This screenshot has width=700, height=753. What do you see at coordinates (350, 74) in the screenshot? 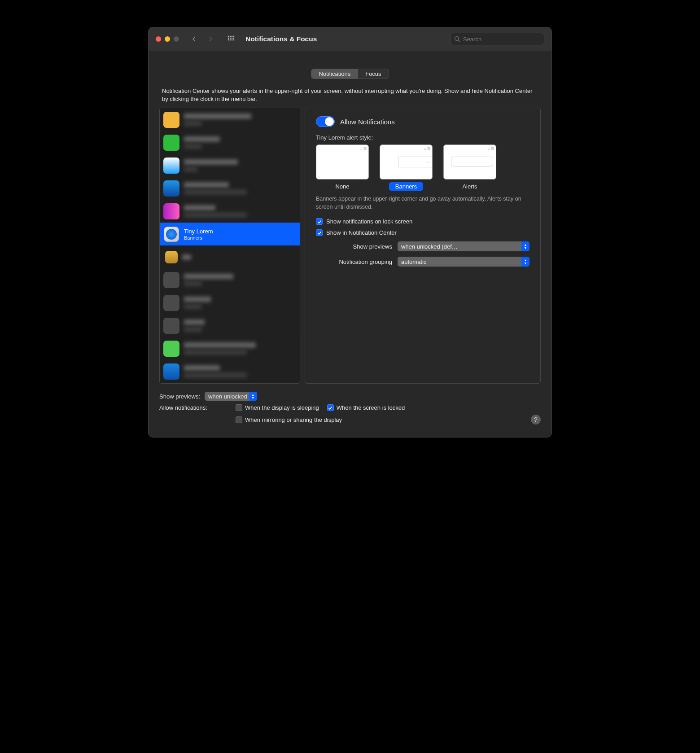
I see `segmented-tabs: Notifications Focus` at bounding box center [350, 74].